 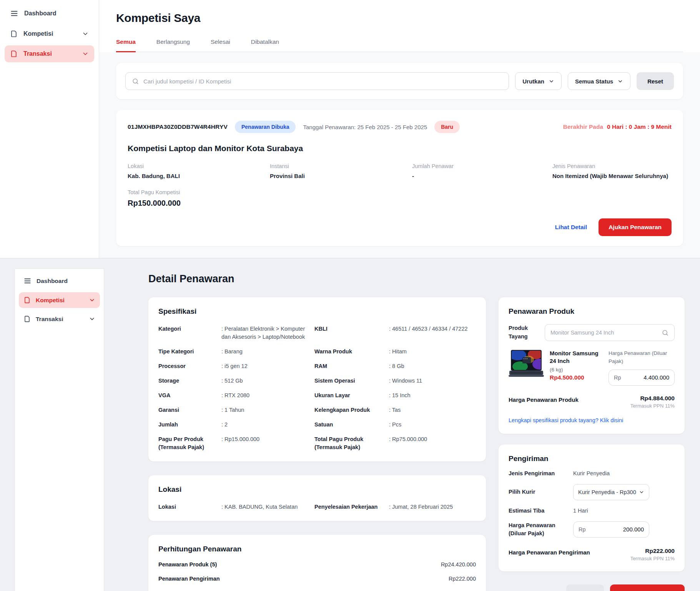 What do you see at coordinates (592, 311) in the screenshot?
I see `card-title: Penawaran Produk` at bounding box center [592, 311].